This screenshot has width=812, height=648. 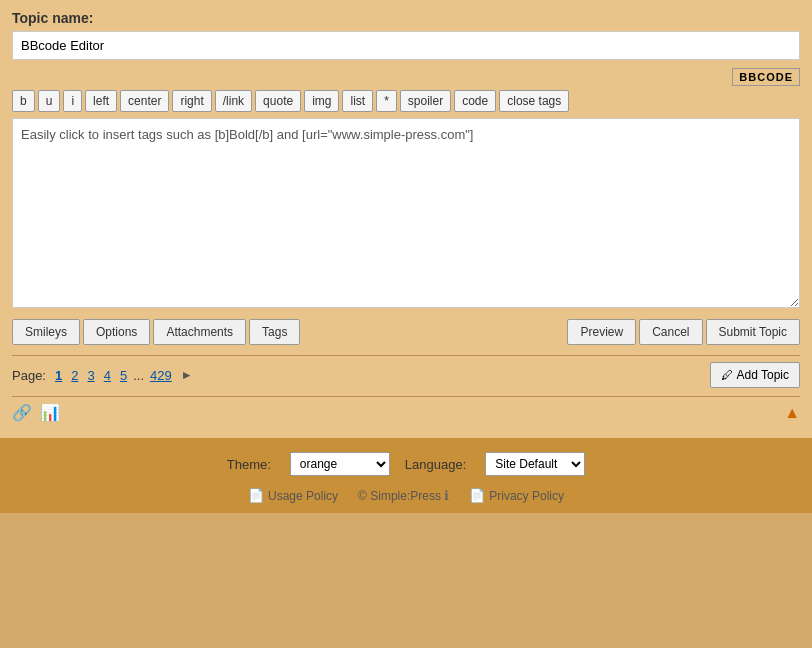 I want to click on tag-btn-right: right, so click(x=192, y=101).